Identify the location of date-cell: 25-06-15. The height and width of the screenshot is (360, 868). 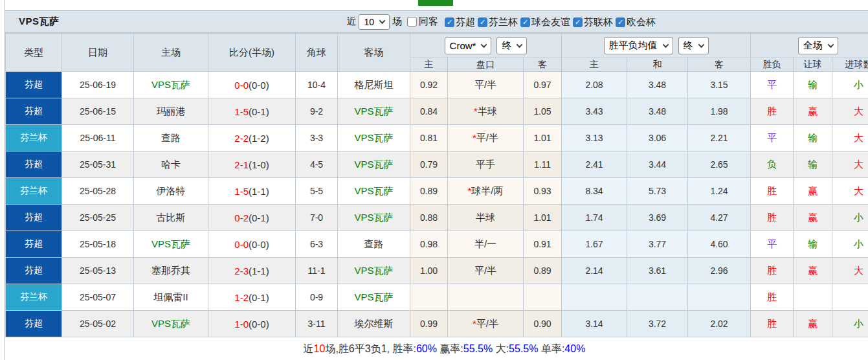
(98, 111).